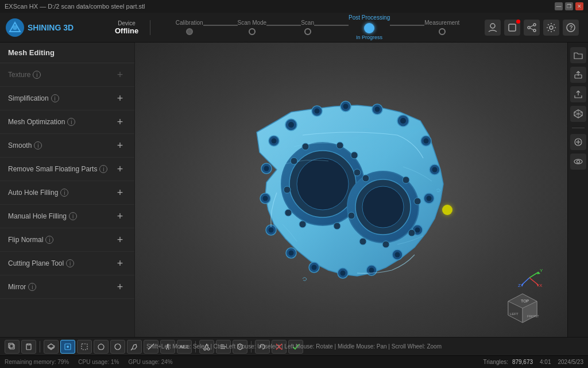  What do you see at coordinates (67, 122) in the screenshot?
I see `sidebar-item-mesh-optimization: Mesh Optimization i +` at bounding box center [67, 122].